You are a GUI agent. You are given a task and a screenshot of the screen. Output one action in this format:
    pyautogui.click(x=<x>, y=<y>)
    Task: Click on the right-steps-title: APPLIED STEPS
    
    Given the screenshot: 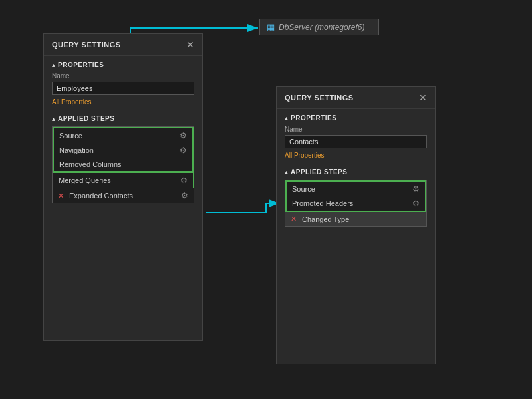 What is the action you would take?
    pyautogui.click(x=319, y=172)
    